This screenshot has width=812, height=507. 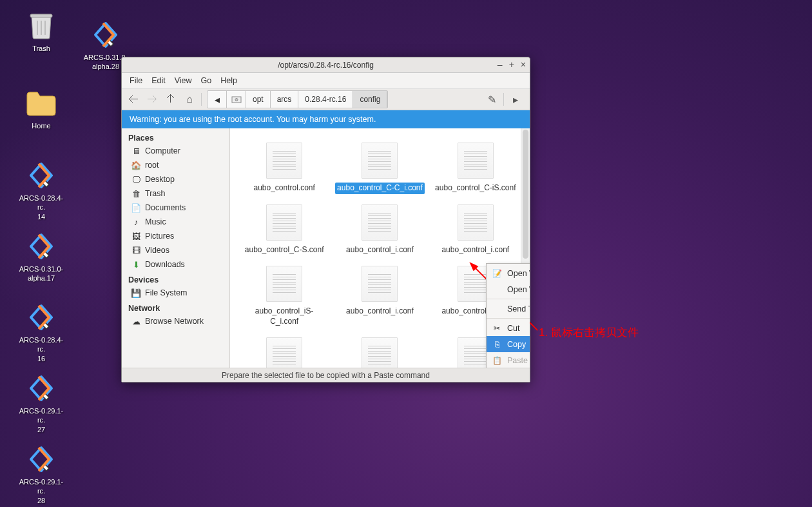 I want to click on desktop-icon-trash: Trash, so click(x=41, y=32).